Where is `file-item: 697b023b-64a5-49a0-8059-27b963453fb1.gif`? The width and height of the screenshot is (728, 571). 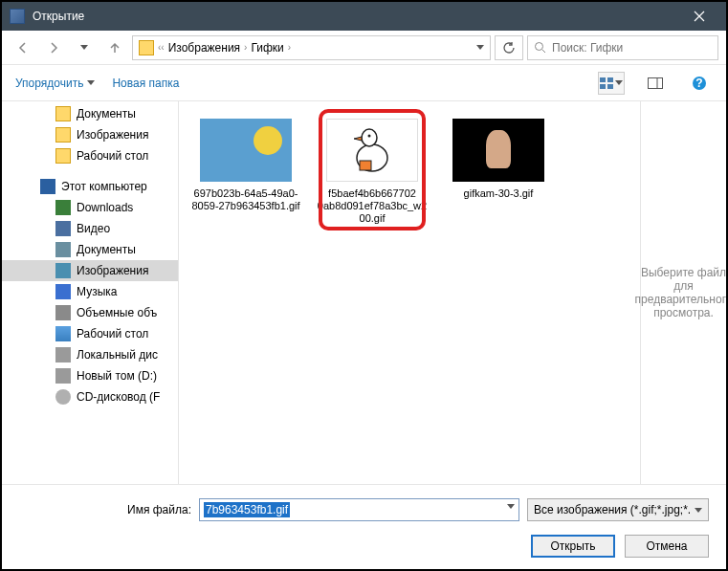 file-item: 697b023b-64a5-49a0-8059-27b963453fb1.gif is located at coordinates (246, 165).